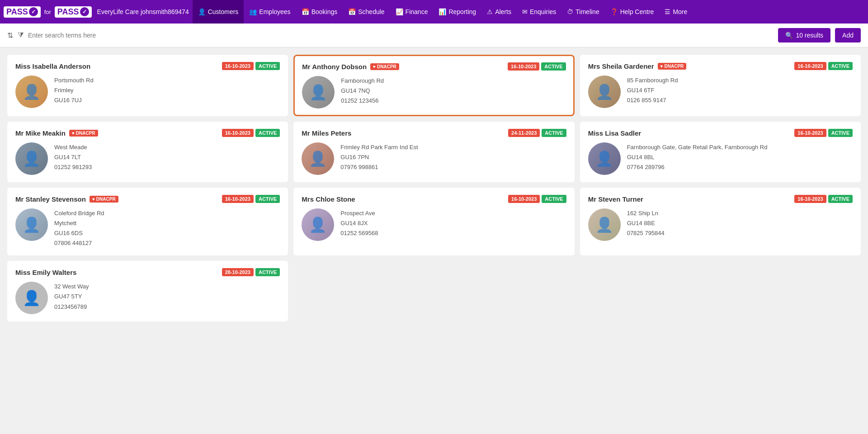  What do you see at coordinates (434, 12) in the screenshot?
I see `navbar: PASS ✓ for PASS ✓ EveryLife Care johnsmi…` at bounding box center [434, 12].